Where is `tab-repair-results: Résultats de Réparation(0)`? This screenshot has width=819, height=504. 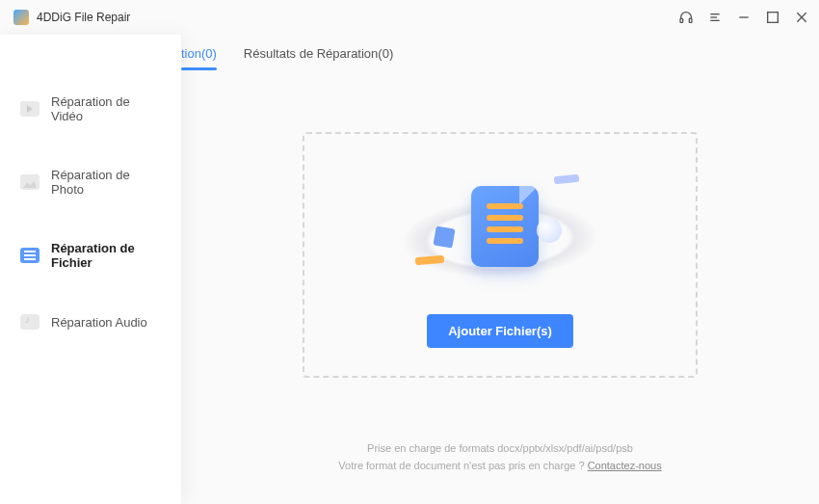
tab-repair-results: Résultats de Réparation(0) is located at coordinates (318, 56).